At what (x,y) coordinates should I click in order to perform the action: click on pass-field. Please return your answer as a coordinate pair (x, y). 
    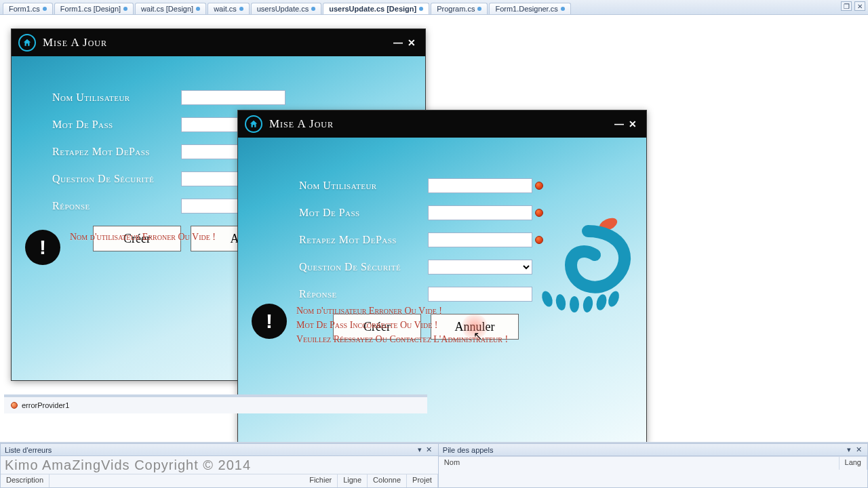
    Looking at the image, I should click on (480, 213).